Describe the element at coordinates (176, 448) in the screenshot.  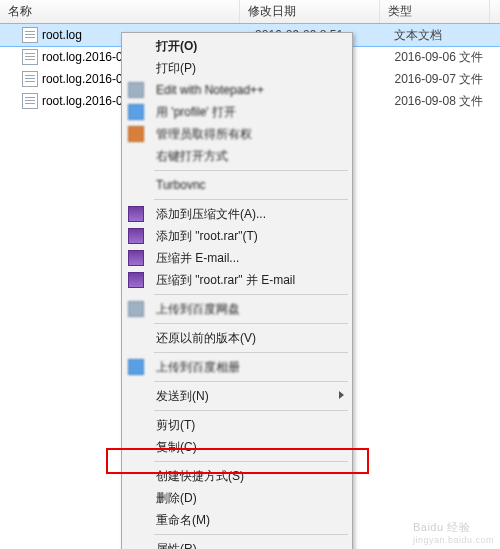
I see `menu-label: 复制(C)` at that location.